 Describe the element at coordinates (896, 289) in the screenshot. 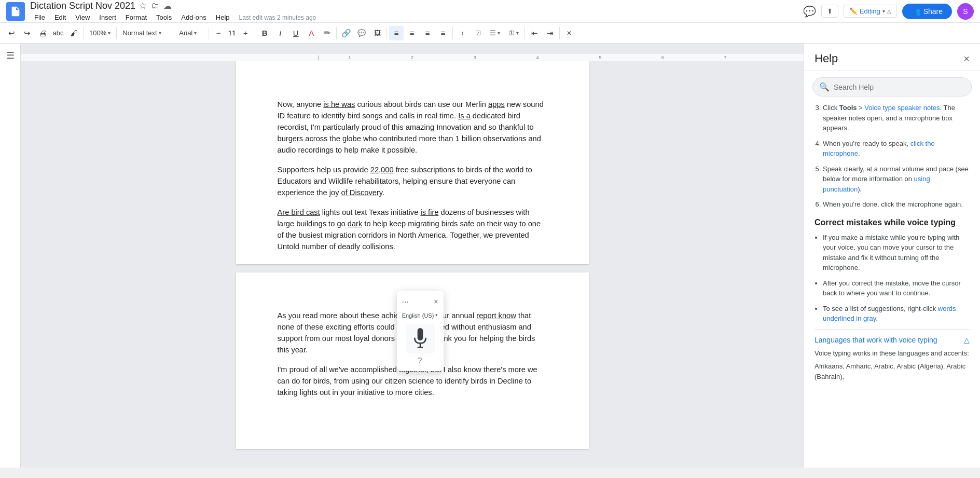

I see `correct-item-2: After you correct the mistake, move the …` at that location.